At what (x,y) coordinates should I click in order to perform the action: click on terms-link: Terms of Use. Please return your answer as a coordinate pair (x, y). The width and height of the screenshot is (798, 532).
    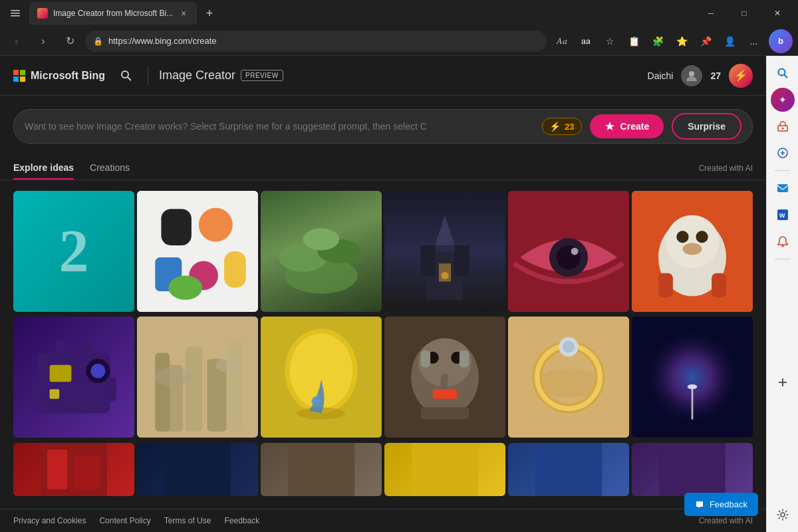
    Looking at the image, I should click on (188, 521).